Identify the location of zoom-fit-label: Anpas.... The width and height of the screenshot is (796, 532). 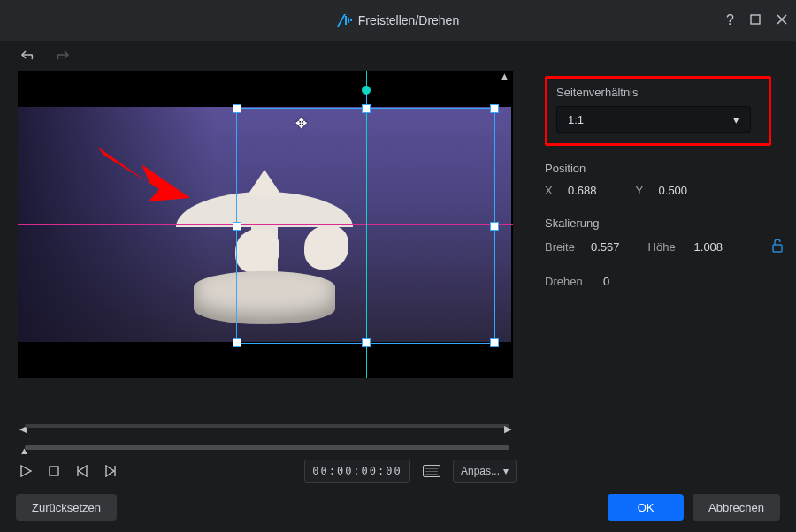
(480, 471).